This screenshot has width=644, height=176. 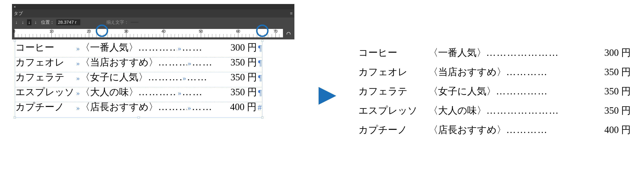 I want to click on panel-tab-row: タブ ≡, so click(x=153, y=14).